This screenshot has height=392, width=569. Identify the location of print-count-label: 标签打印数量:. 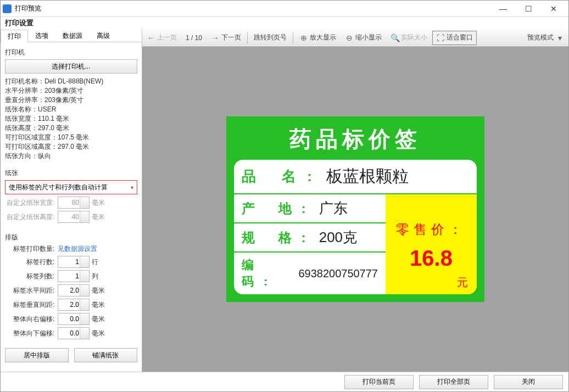
(31, 249).